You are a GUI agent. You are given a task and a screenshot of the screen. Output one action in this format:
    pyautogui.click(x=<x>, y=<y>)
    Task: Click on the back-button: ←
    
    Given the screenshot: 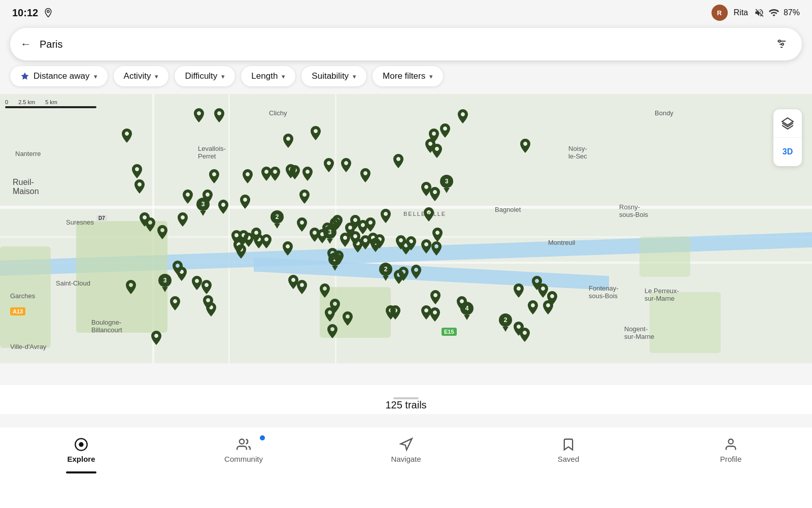 What is the action you would take?
    pyautogui.click(x=26, y=44)
    